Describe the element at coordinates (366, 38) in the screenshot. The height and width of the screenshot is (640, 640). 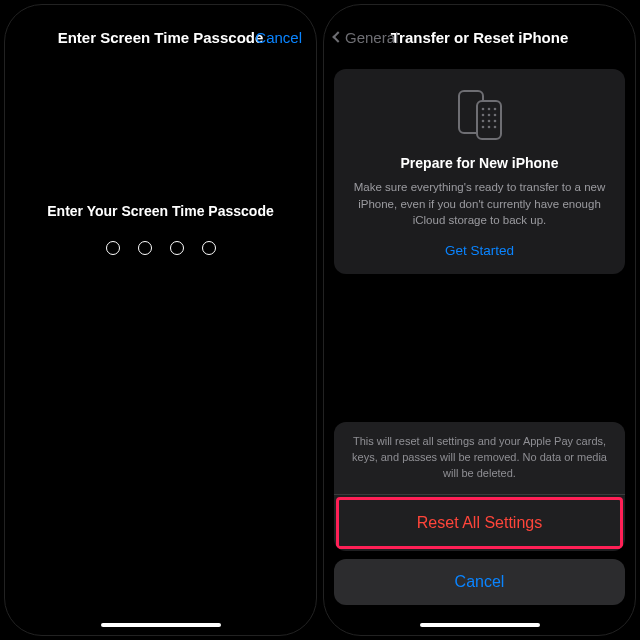
I see `back-button: General` at that location.